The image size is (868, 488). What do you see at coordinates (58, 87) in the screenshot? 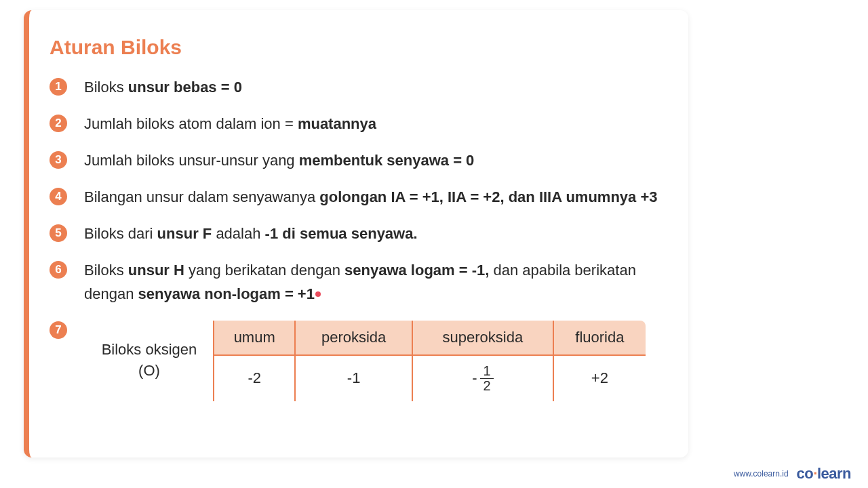
I see `badge-1: 1` at bounding box center [58, 87].